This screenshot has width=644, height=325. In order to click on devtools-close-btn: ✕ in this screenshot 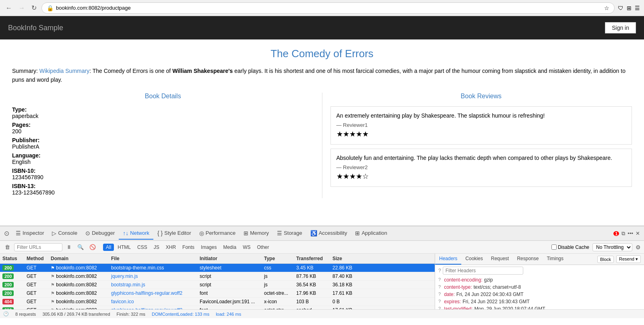, I will do `click(638, 234)`.